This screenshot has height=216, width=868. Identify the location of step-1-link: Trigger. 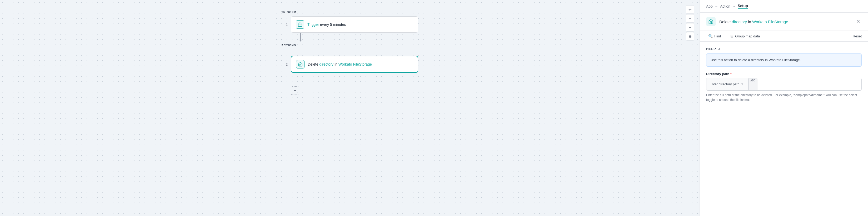
(313, 24).